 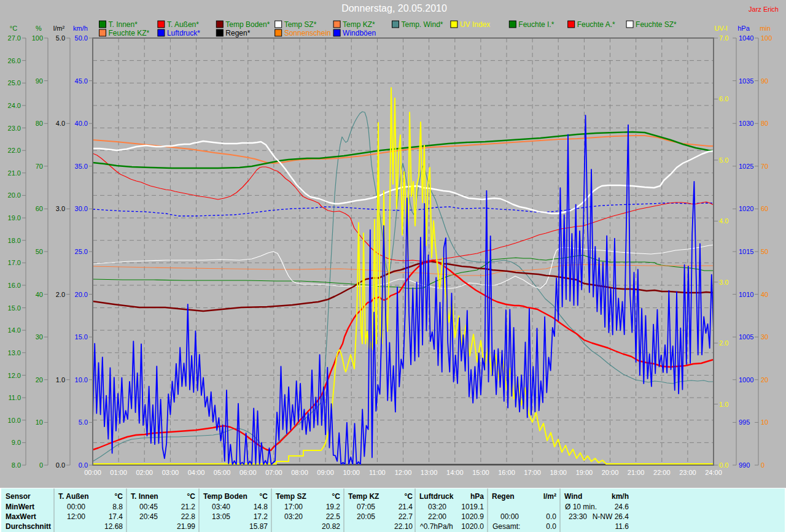 I want to click on svg-text: 14:00, so click(x=455, y=472).